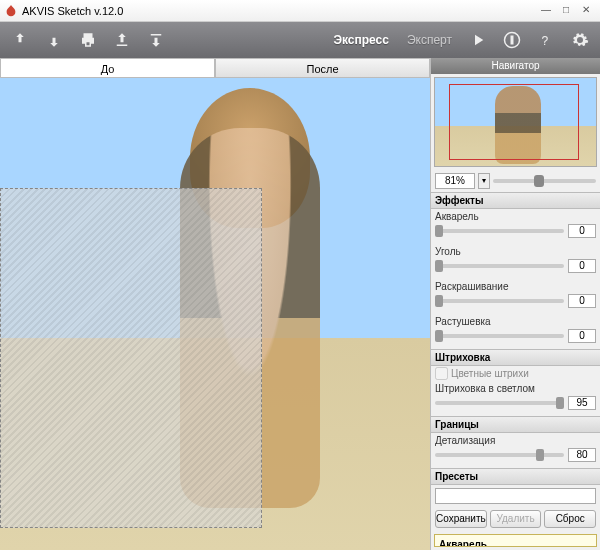 Image resolution: width=600 pixels, height=550 pixels. I want to click on delete-preset-button: Удалить, so click(516, 519).